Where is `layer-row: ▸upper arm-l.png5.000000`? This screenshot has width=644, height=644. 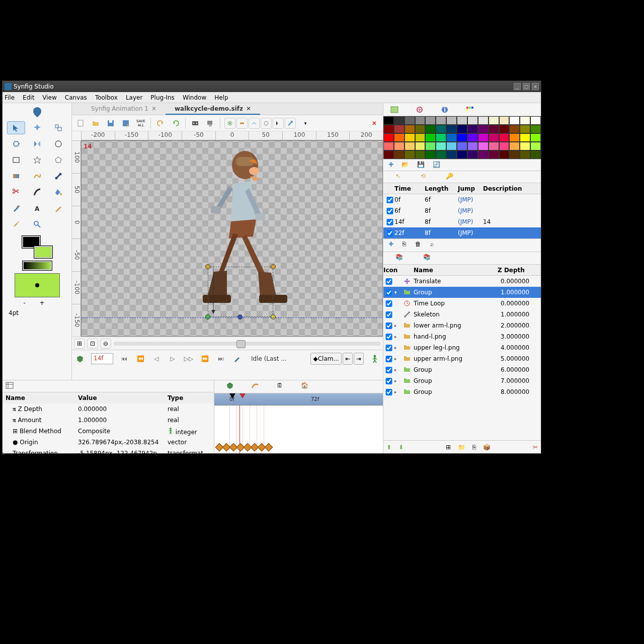
layer-row: ▸upper arm-l.png5.000000 is located at coordinates (462, 359).